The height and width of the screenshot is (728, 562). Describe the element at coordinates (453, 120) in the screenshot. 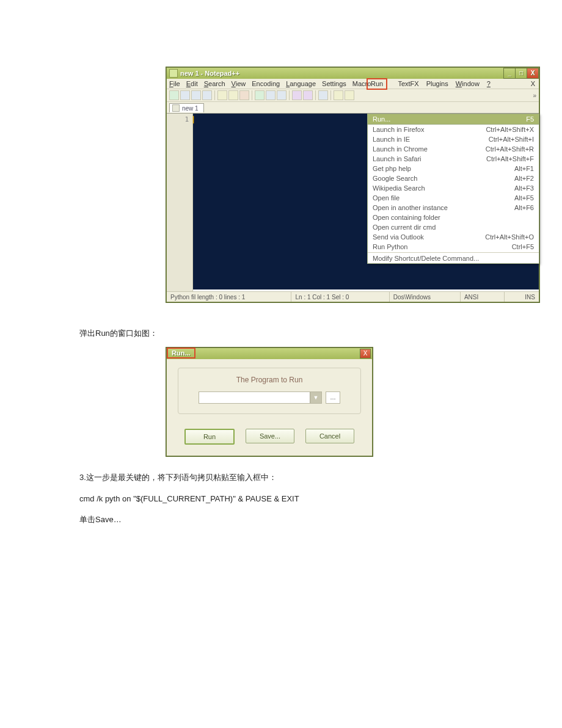

I see `menu-item-run: Run... F5` at that location.